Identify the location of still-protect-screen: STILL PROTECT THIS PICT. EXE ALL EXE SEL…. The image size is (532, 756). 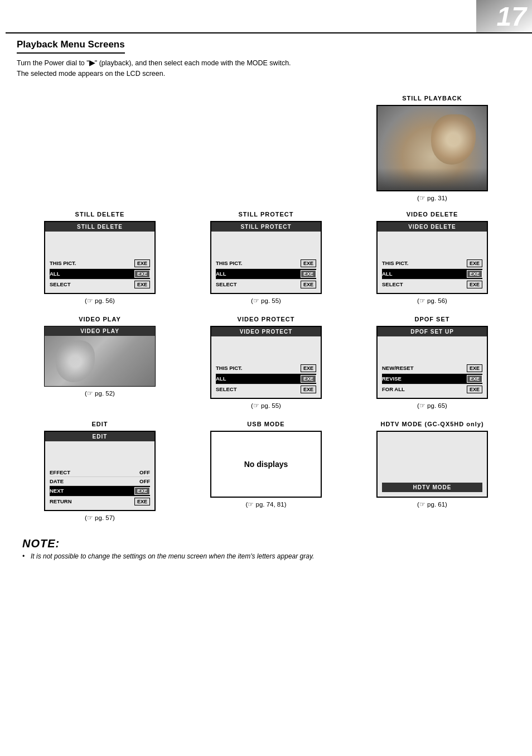
(266, 258).